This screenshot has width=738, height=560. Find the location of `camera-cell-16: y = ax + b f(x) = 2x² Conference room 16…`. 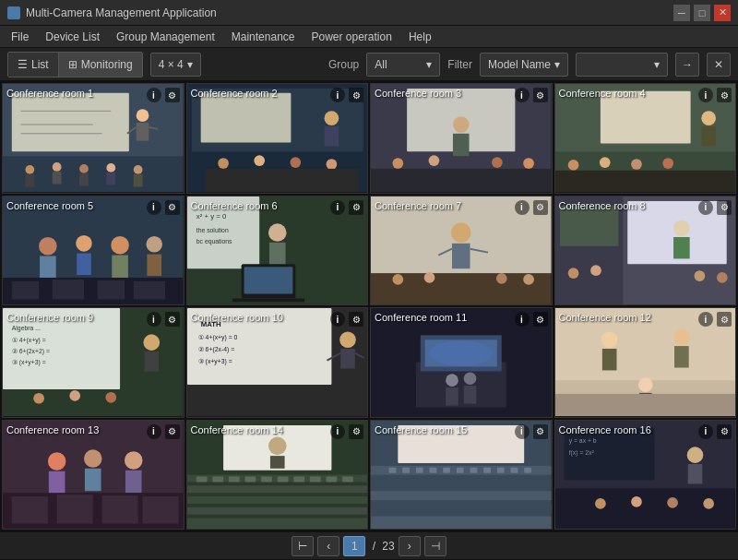

camera-cell-16: y = ax + b f(x) = 2x² Conference room 16… is located at coordinates (646, 475).